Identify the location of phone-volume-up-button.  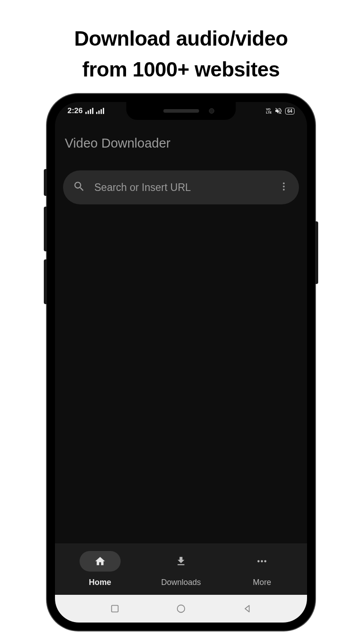
(46, 229).